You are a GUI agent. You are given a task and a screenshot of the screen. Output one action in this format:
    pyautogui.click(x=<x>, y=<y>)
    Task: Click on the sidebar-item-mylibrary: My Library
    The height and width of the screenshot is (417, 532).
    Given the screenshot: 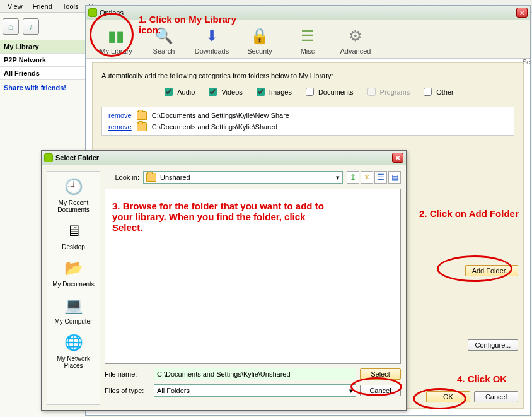 What is the action you would take?
    pyautogui.click(x=43, y=47)
    